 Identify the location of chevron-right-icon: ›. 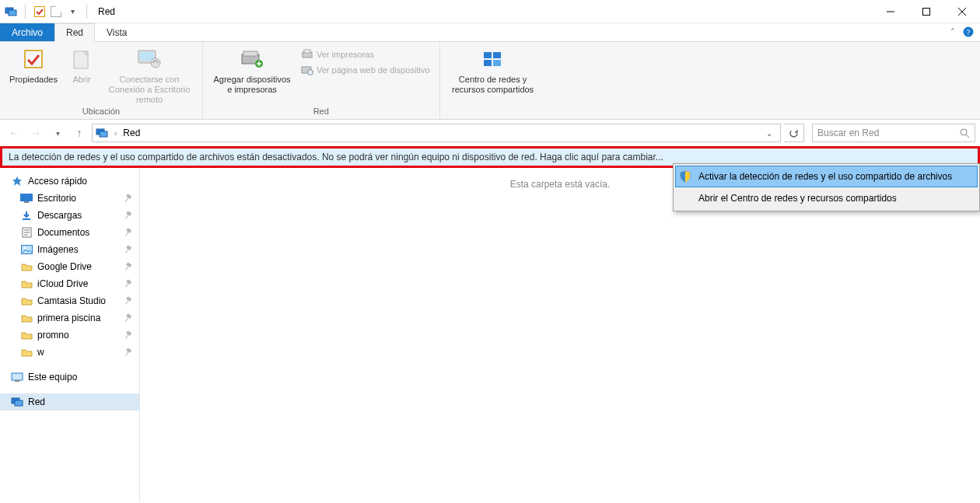
(115, 134).